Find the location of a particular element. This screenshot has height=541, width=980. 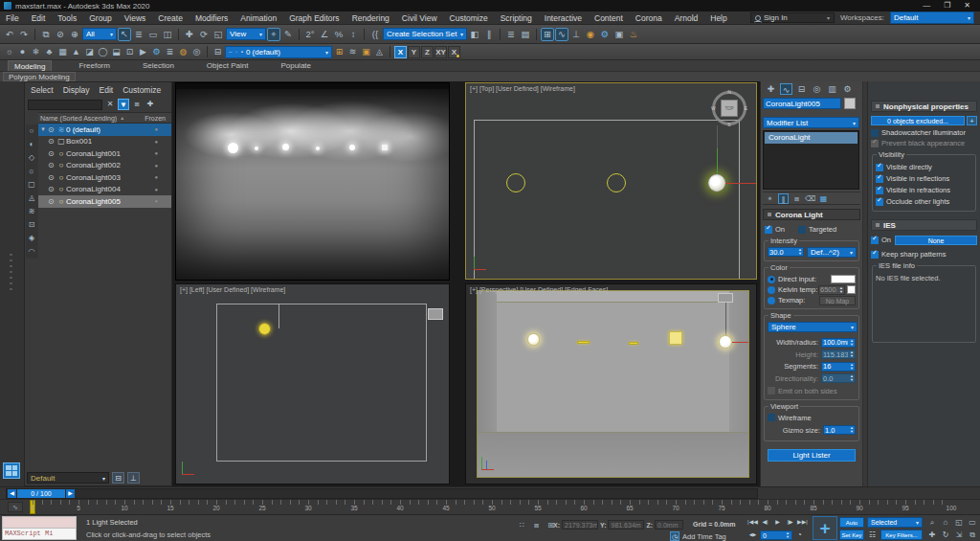

toggle-layer-explorer-icon: ▤ is located at coordinates (525, 34).